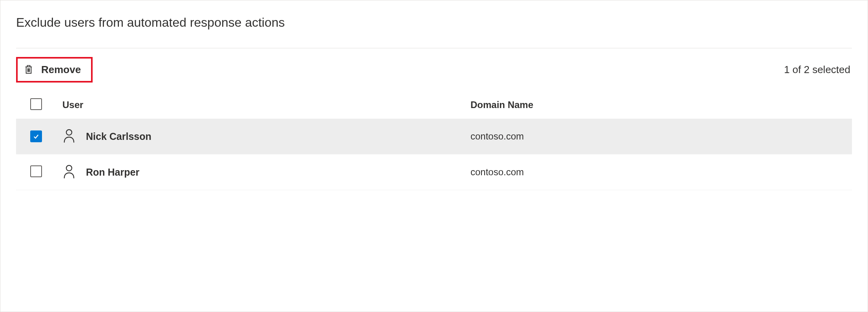  I want to click on selection-count: 1 of 2 selected, so click(818, 70).